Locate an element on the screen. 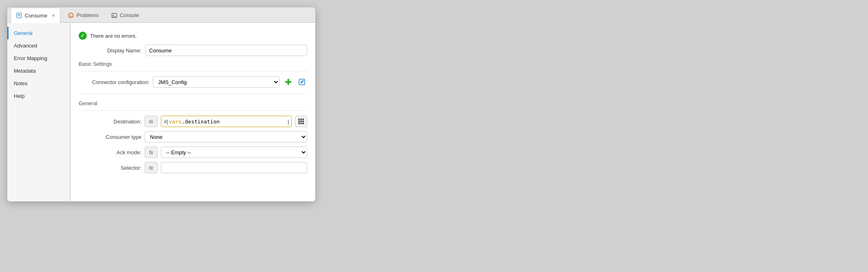 The width and height of the screenshot is (868, 272). display-name-label: Display Name: is located at coordinates (110, 50).